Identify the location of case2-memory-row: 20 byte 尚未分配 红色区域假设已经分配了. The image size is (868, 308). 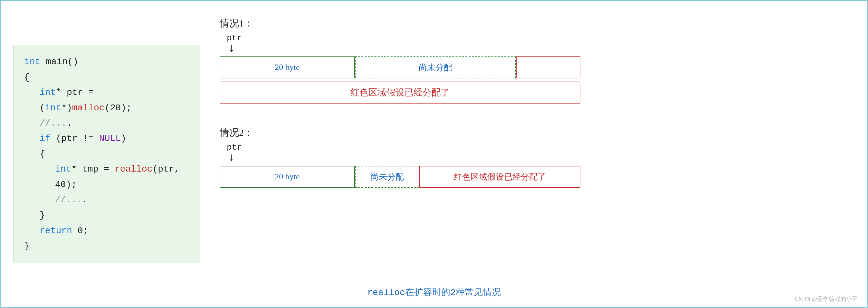
(537, 177).